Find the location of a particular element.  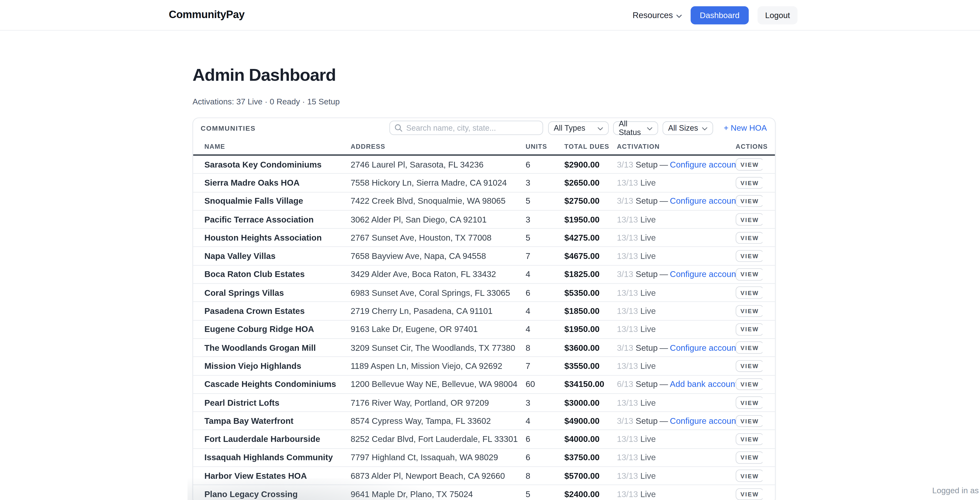

community-units: 60 is located at coordinates (545, 384).